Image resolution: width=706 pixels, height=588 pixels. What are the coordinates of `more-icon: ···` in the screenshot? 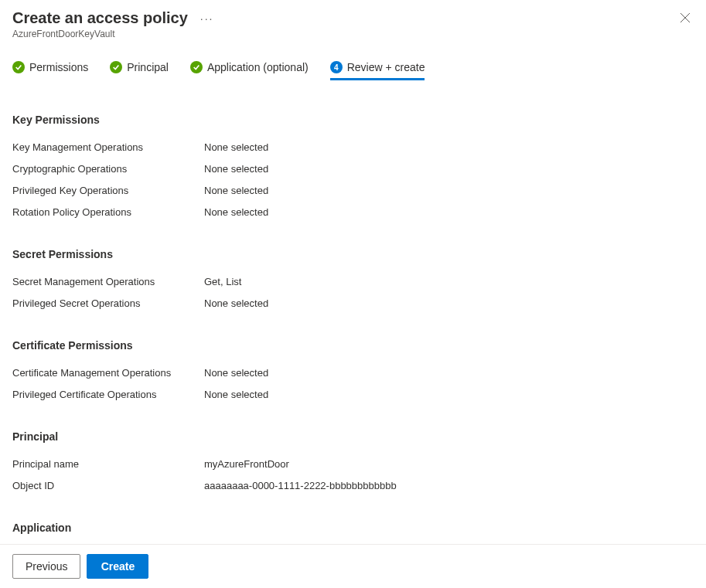 It's located at (207, 19).